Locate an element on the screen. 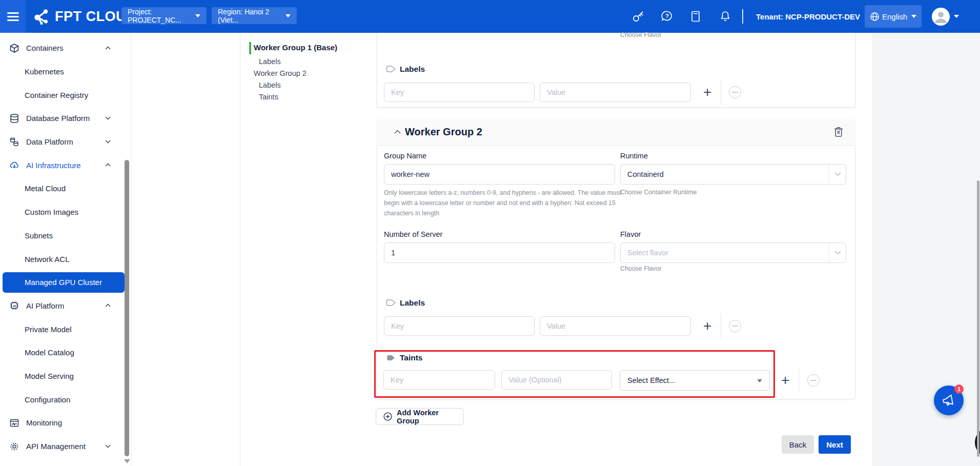 The height and width of the screenshot is (466, 980). flavor-label: Flavor is located at coordinates (630, 234).